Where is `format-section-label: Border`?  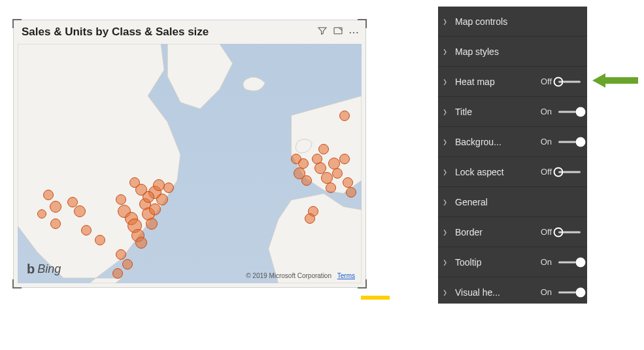 format-section-label: Border is located at coordinates (493, 232).